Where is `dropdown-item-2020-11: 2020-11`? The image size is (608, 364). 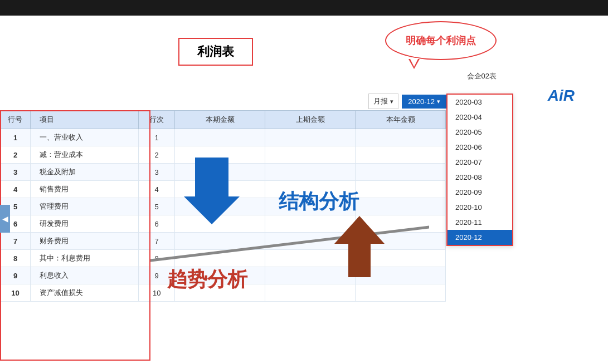 dropdown-item-2020-11: 2020-11 is located at coordinates (480, 223).